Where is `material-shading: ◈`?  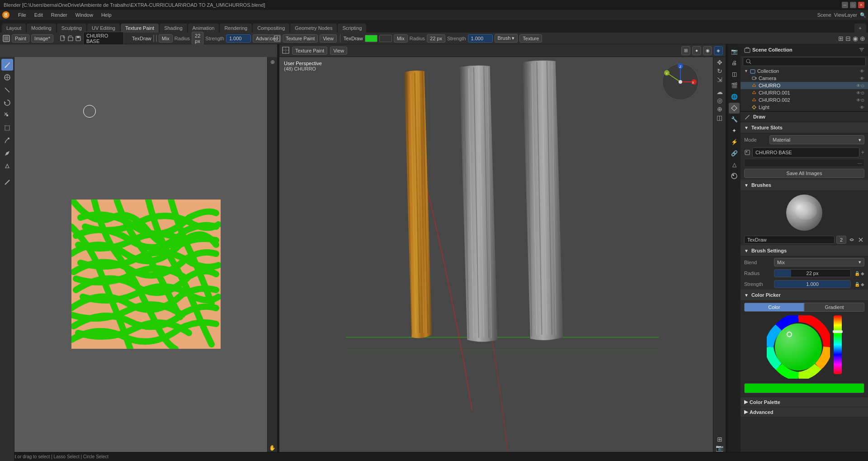 material-shading: ◈ is located at coordinates (718, 51).